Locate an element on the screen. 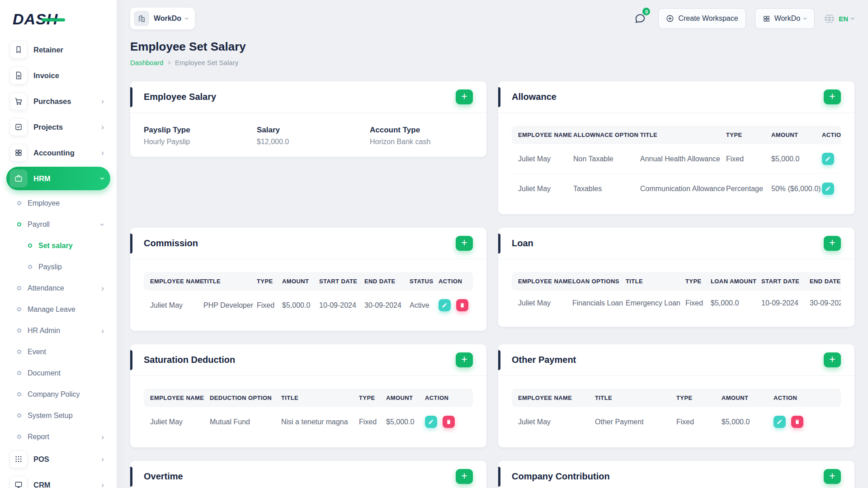 The image size is (868, 488). sidebar-item-label: Manage Leave is located at coordinates (66, 310).